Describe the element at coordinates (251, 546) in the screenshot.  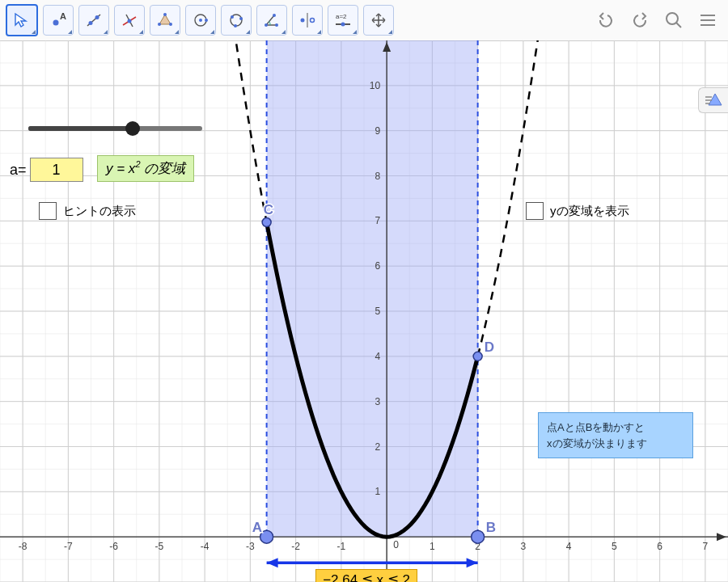
I see `svg-text: -3` at that location.